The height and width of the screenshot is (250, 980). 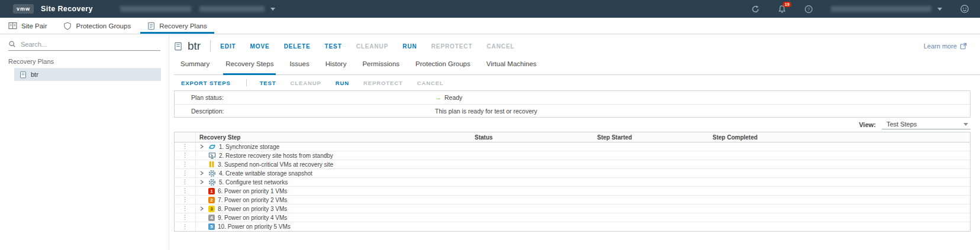 I want to click on refresh-icon, so click(x=755, y=9).